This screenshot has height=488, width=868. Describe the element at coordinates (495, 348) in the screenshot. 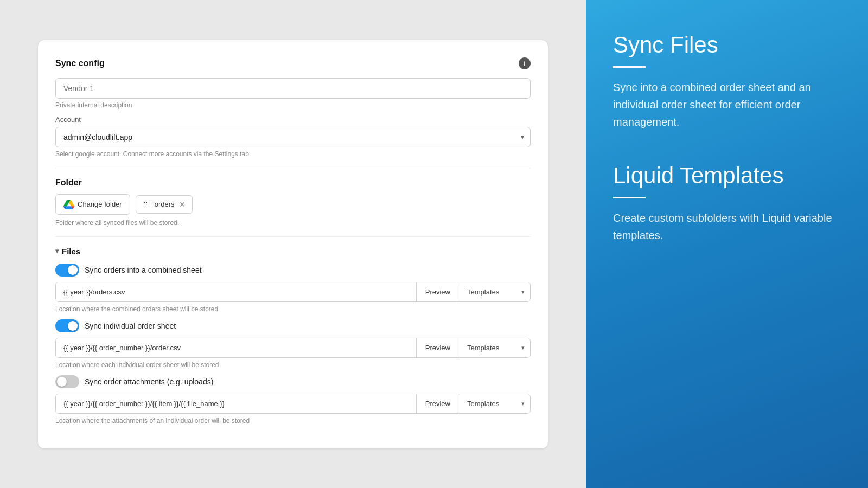

I see `individual-templates-select: Templates Order Date Order Number Item N…` at that location.